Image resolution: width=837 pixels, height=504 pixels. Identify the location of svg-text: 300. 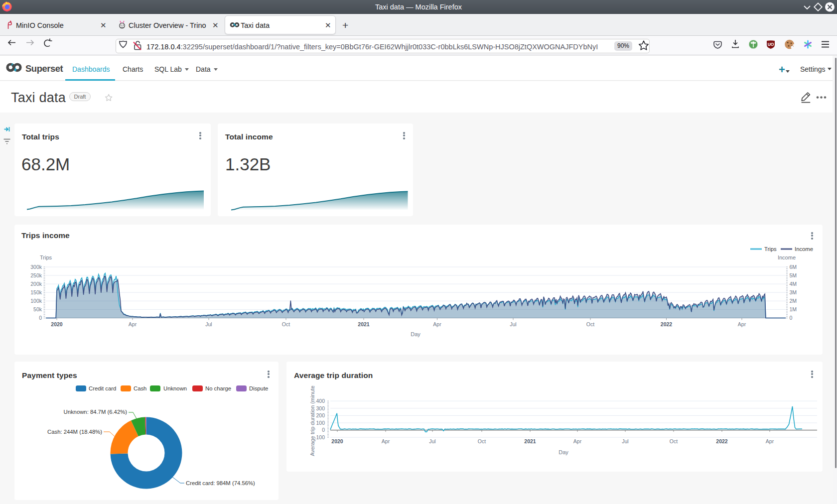
(320, 408).